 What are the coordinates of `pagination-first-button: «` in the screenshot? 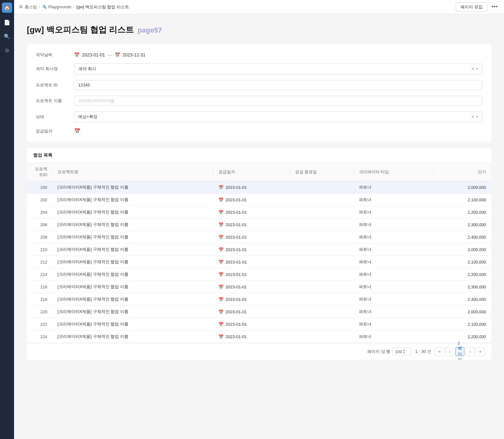 It's located at (439, 352).